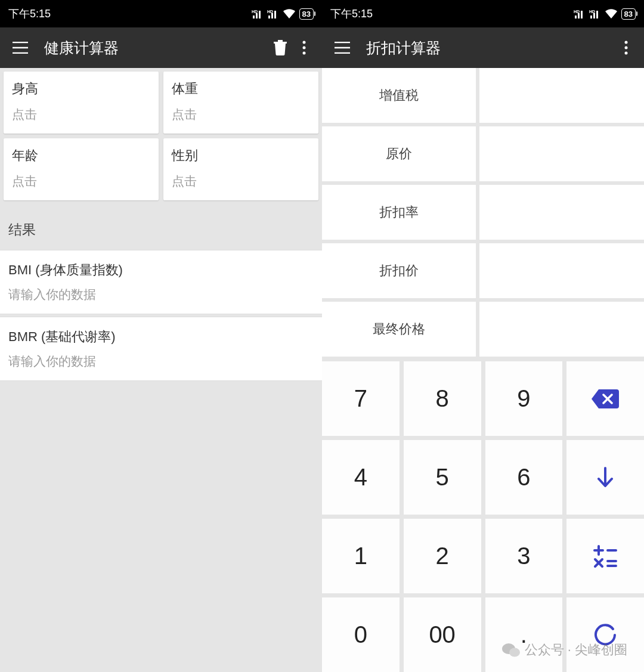 The height and width of the screenshot is (672, 644). What do you see at coordinates (442, 398) in the screenshot?
I see `key-8: 8` at bounding box center [442, 398].